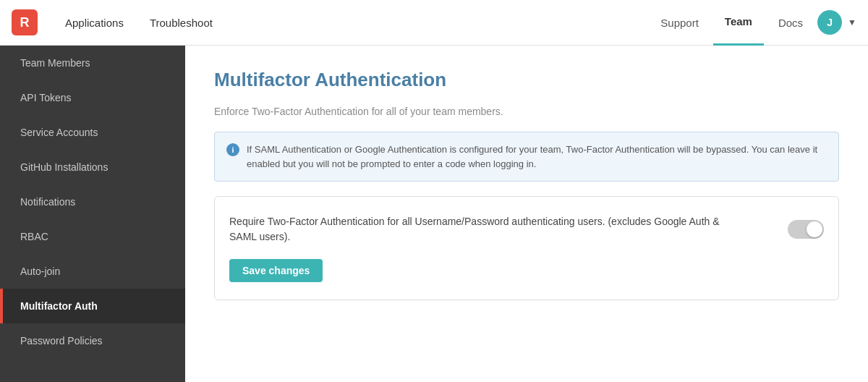 The width and height of the screenshot is (868, 382). I want to click on avatar-chevron-icon: ▼, so click(852, 22).